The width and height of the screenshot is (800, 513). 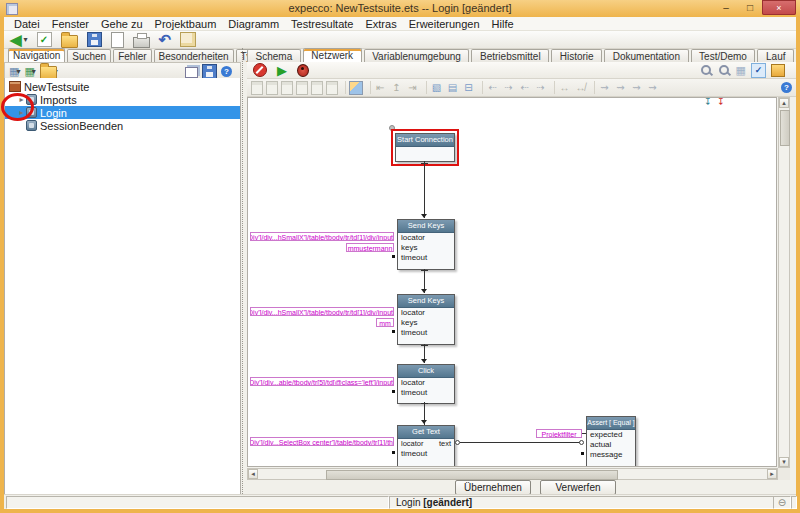 What do you see at coordinates (778, 70) in the screenshot?
I see `notes-icon` at bounding box center [778, 70].